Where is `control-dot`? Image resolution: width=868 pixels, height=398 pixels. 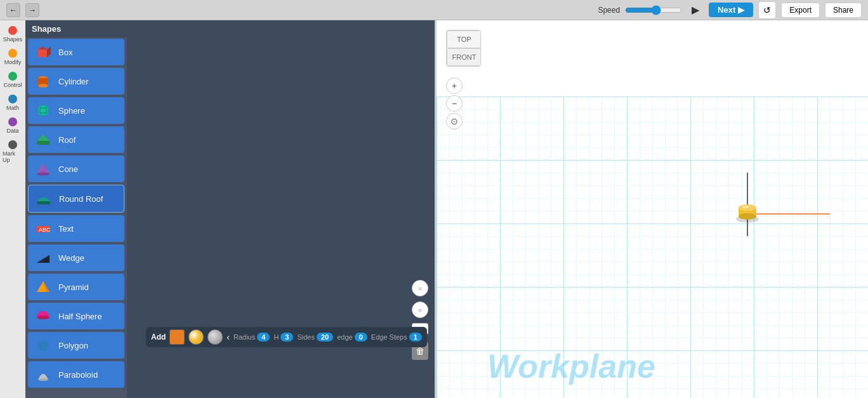
control-dot is located at coordinates (13, 76).